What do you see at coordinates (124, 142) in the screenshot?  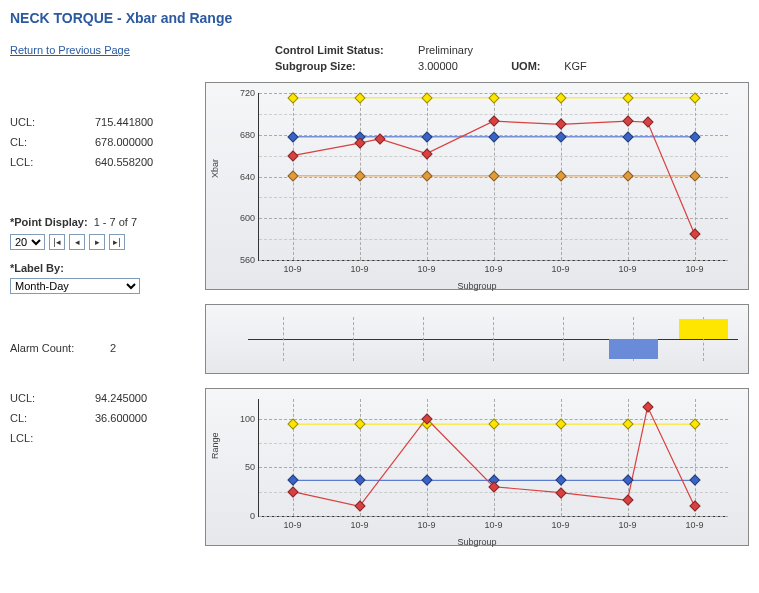 I see `xbar-cl-value: 678.000000` at bounding box center [124, 142].